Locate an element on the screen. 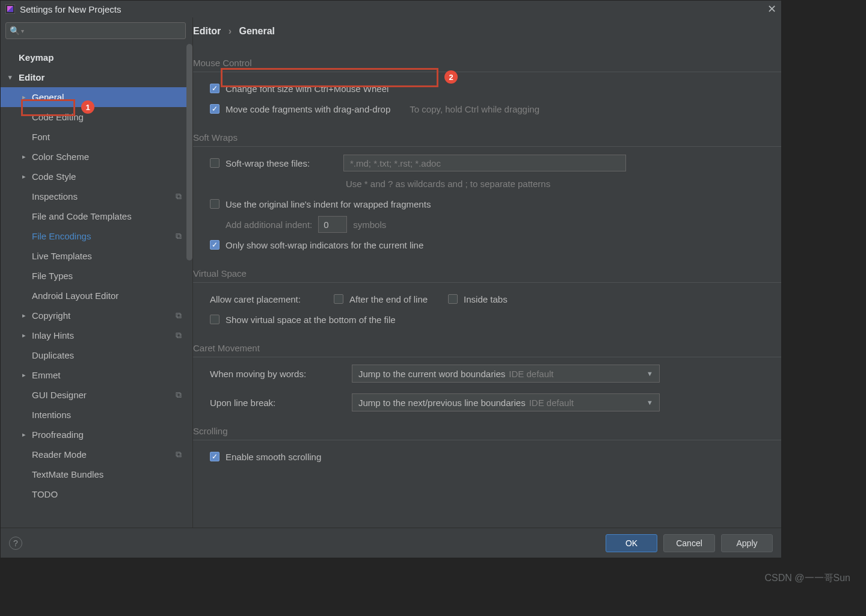 The image size is (866, 616). tree-item-emmet: ▸Emmet is located at coordinates (96, 375).